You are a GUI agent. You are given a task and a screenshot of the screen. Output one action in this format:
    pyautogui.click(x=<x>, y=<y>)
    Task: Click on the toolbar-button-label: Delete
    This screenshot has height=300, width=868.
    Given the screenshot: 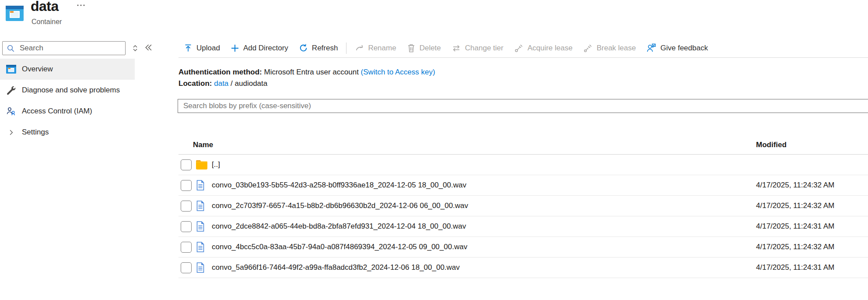 What is the action you would take?
    pyautogui.click(x=430, y=48)
    